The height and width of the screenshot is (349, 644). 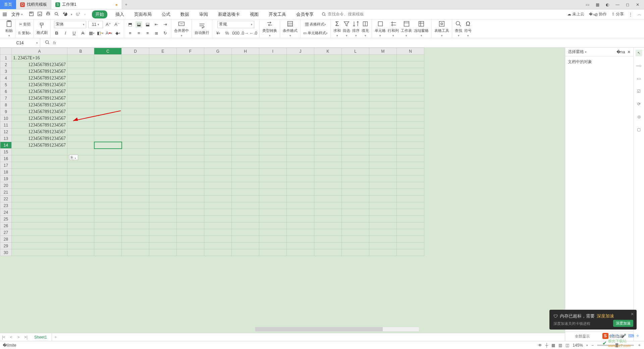 What do you see at coordinates (139, 24) in the screenshot?
I see `align-middle-icon: ⬓` at bounding box center [139, 24].